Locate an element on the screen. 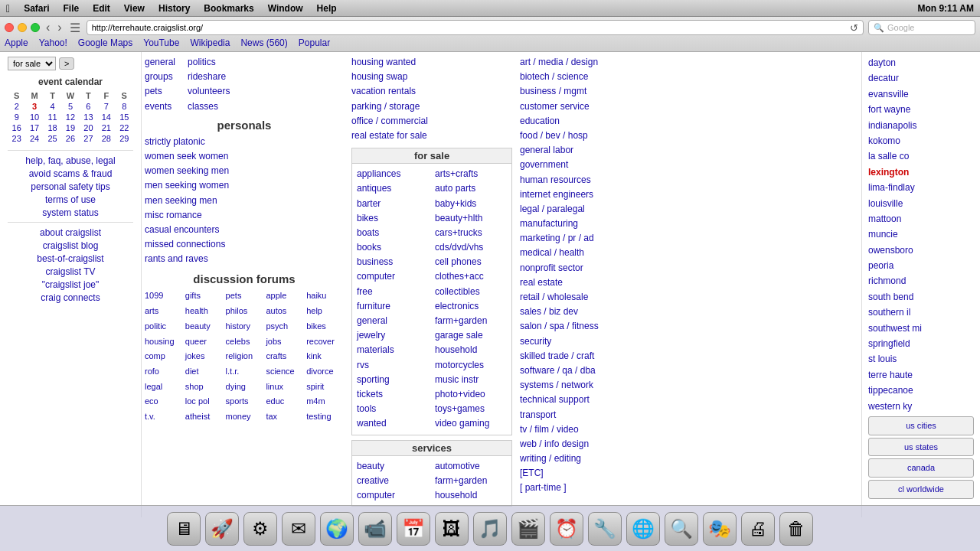 Image resolution: width=980 pixels, height=551 pixels. fs-books: books is located at coordinates (393, 248).